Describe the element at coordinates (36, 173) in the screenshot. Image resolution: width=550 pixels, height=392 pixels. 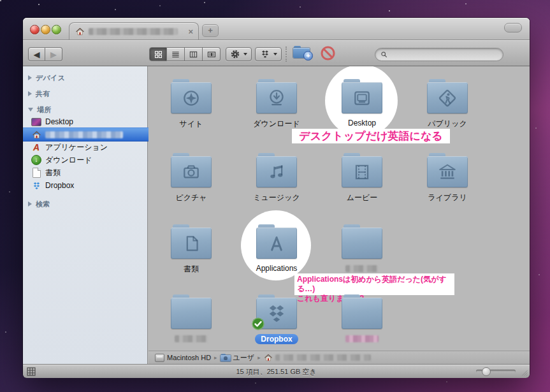
I see `document-icon` at that location.